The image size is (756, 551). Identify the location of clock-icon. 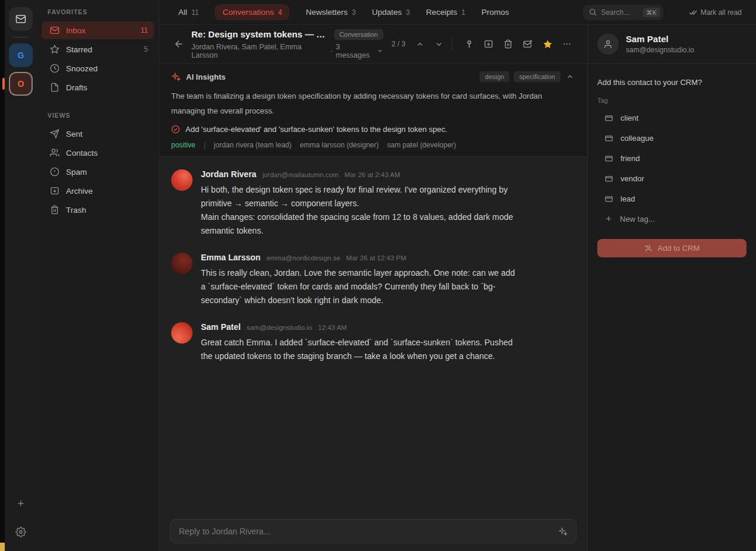
(55, 68).